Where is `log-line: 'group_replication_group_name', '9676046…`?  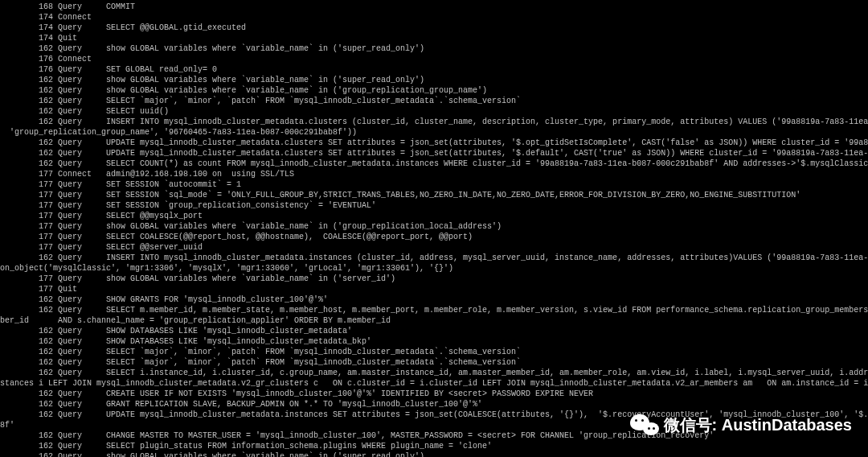
log-line: 'group_replication_group_name', '9676046… is located at coordinates (434, 132).